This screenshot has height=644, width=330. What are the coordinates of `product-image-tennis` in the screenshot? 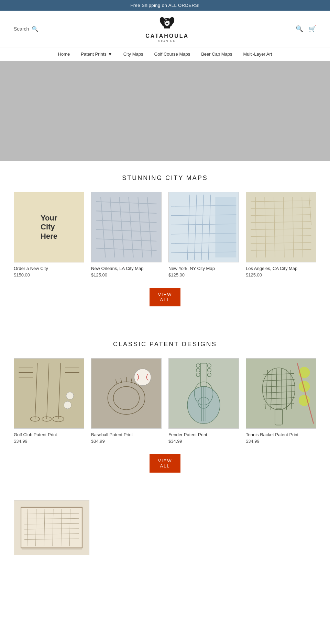 It's located at (281, 394).